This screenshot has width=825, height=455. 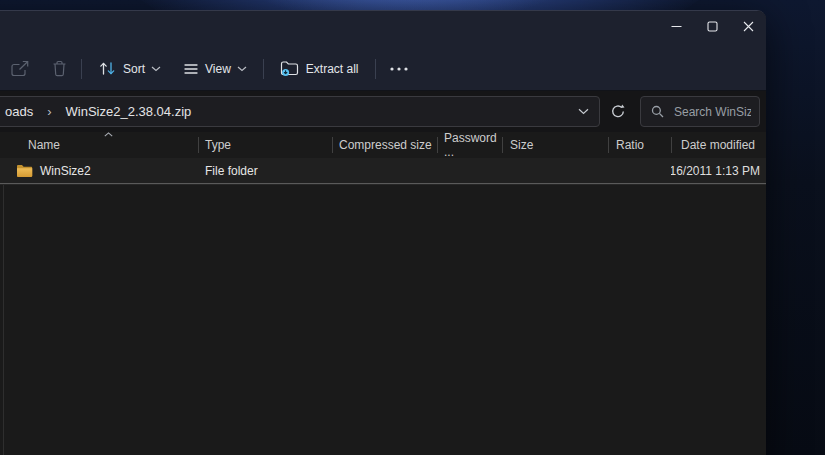 I want to click on delete-icon, so click(x=60, y=68).